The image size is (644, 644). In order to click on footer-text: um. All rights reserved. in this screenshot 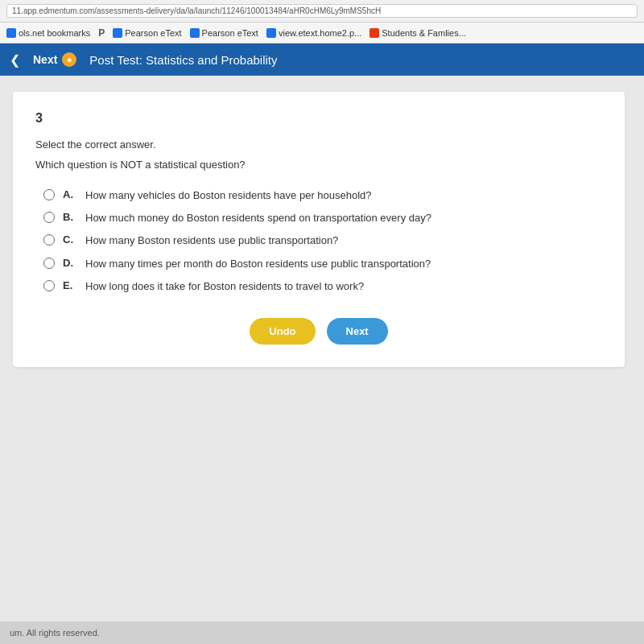, I will do `click(55, 633)`.